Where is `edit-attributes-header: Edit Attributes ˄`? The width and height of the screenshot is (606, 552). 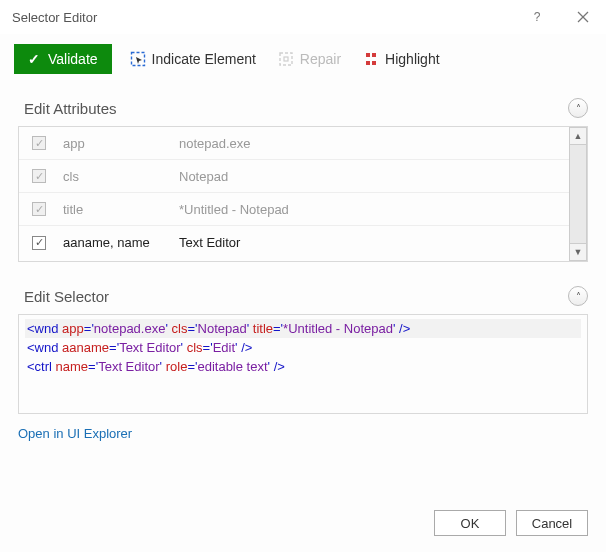
edit-attributes-header: Edit Attributes ˄ is located at coordinates (303, 107).